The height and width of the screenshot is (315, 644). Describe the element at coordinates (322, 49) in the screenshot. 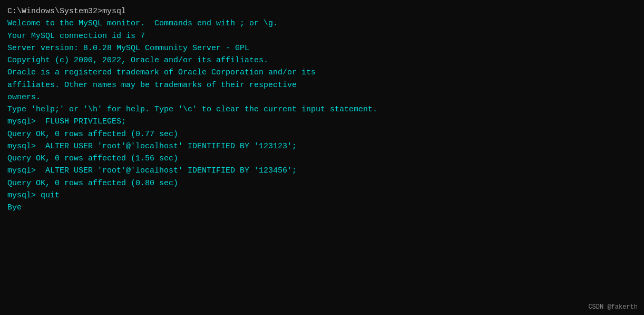

I see `line-version: Server version: 8.0.28 MySQL Community S…` at that location.